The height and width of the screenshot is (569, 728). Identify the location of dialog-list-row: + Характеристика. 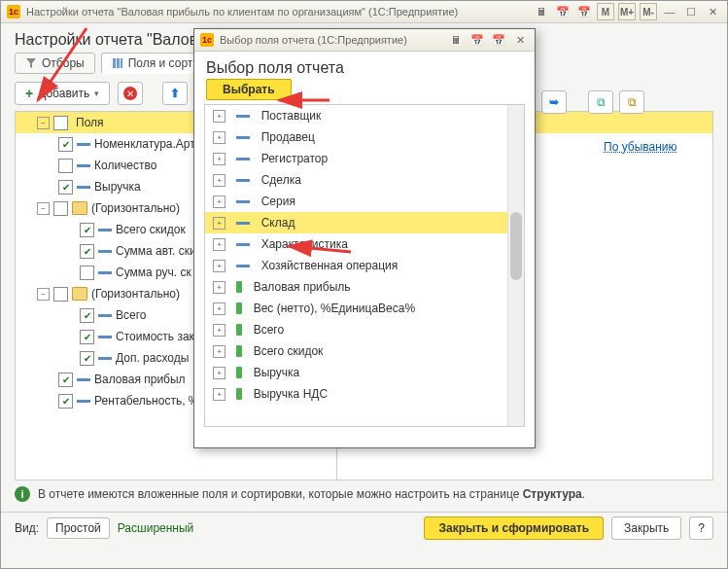
(364, 244).